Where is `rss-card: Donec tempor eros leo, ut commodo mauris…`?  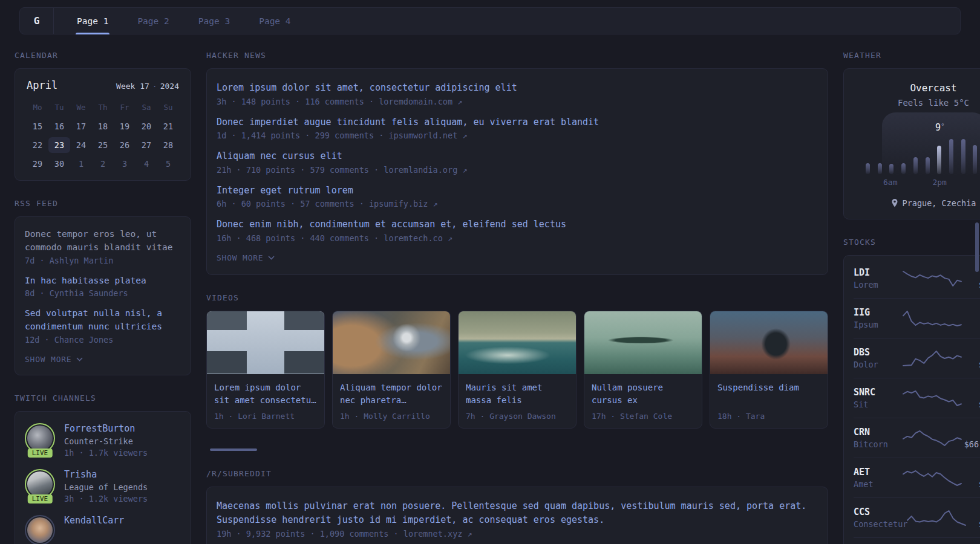 rss-card: Donec tempor eros leo, ut commodo mauris… is located at coordinates (103, 296).